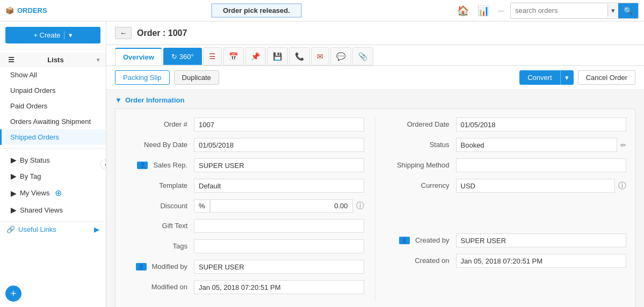 Image resolution: width=644 pixels, height=307 pixels. Describe the element at coordinates (159, 204) in the screenshot. I see `discount-label: Discount` at that location.